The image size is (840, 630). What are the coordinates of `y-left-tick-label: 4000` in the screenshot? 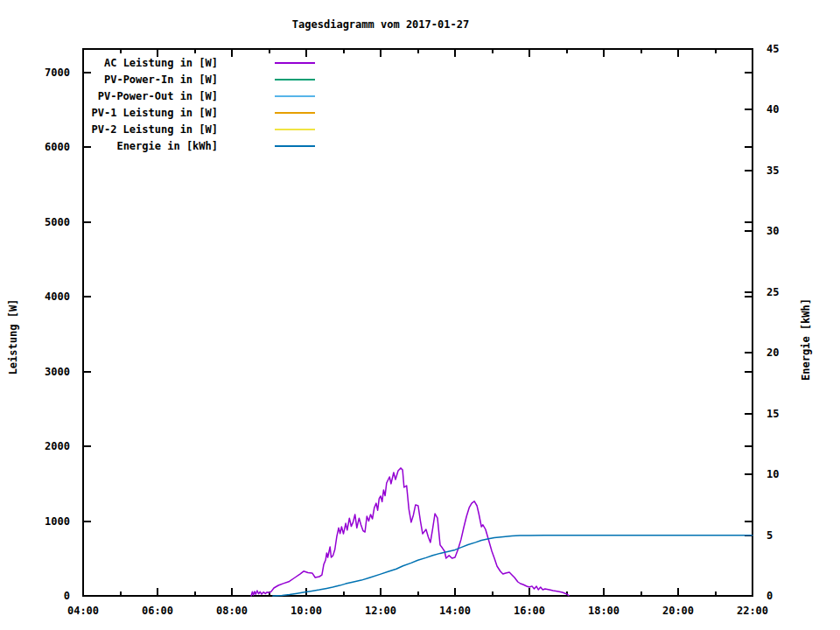 It's located at (58, 297).